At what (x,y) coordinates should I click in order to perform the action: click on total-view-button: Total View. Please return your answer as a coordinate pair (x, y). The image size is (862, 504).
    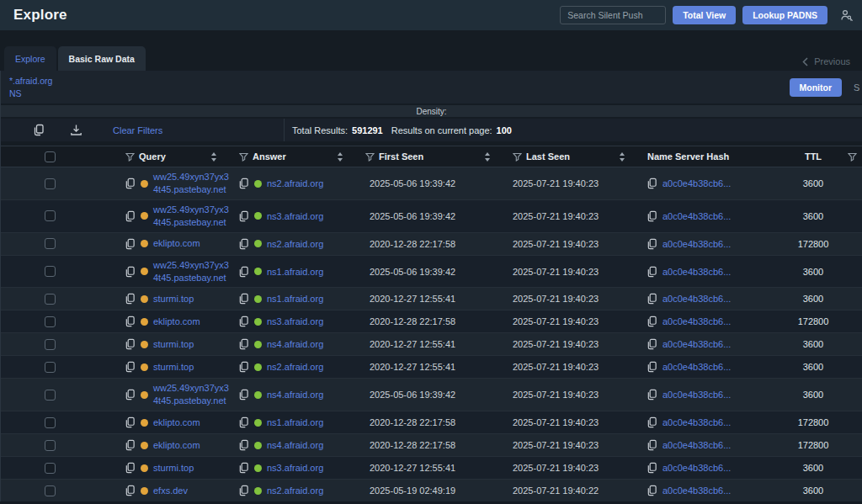
    Looking at the image, I should click on (704, 15).